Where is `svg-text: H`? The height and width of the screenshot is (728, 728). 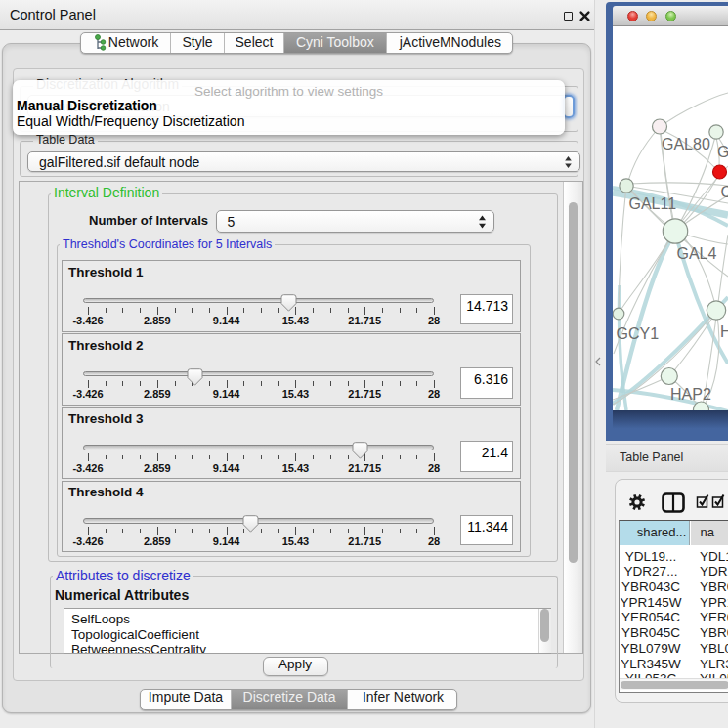 svg-text: H is located at coordinates (724, 332).